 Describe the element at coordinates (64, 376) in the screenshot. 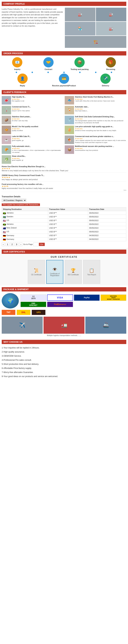

I see `list-item: 8-Your good ideas on our products and se…` at that location.